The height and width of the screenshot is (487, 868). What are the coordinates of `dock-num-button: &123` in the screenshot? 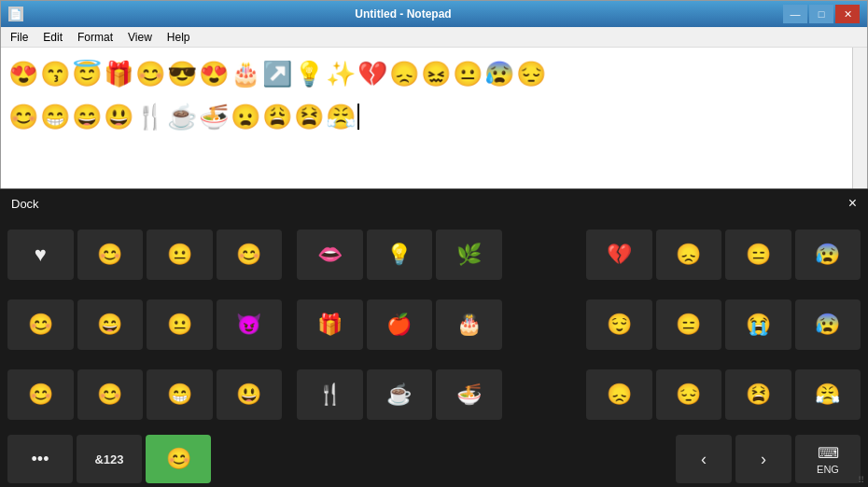 It's located at (109, 459).